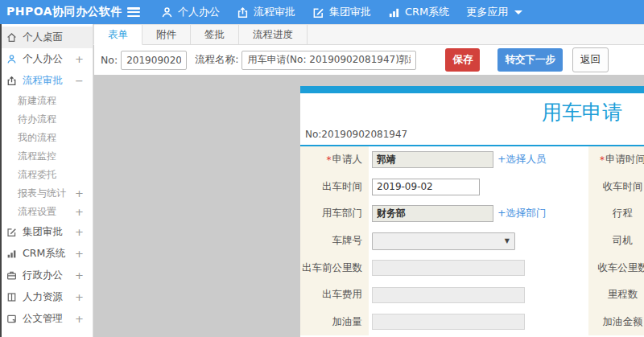  I want to click on sidebar-item-document-management: 公文管理 +, so click(47, 319).